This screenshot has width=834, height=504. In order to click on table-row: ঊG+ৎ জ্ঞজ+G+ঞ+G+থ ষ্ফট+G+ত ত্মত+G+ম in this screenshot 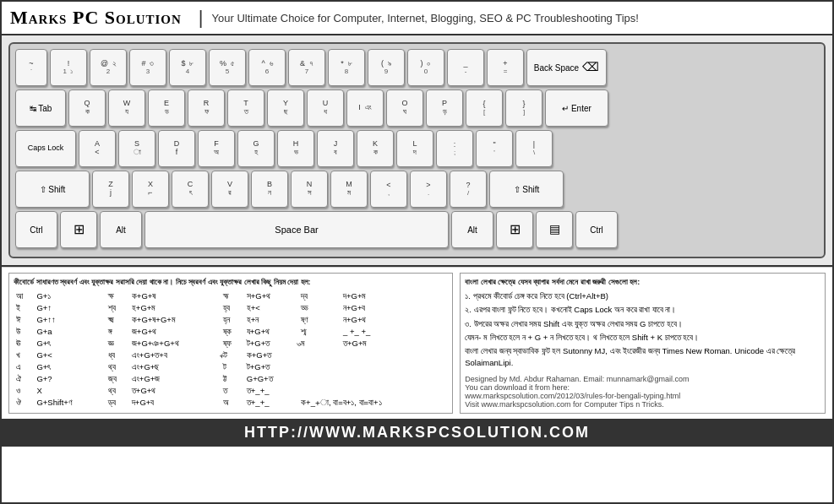, I will do `click(231, 344)`.